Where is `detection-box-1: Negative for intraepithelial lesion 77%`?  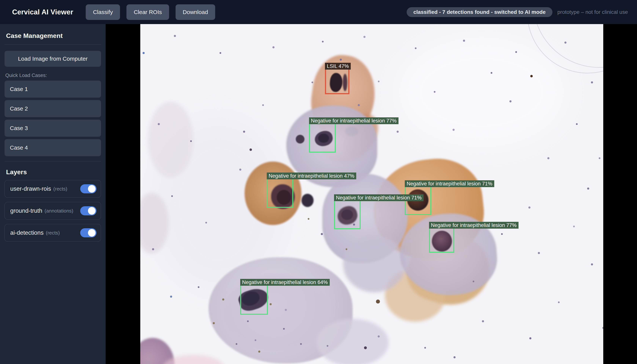 detection-box-1: Negative for intraepithelial lesion 77% is located at coordinates (322, 138).